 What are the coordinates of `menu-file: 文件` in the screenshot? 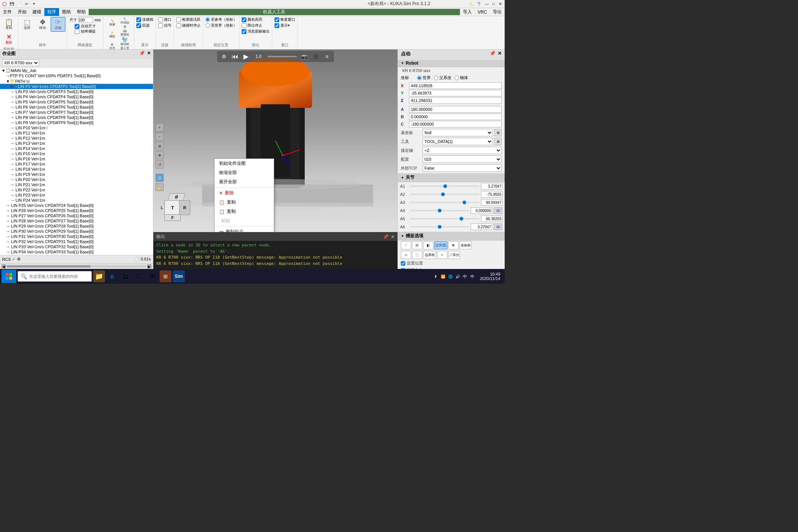 It's located at (7, 12).